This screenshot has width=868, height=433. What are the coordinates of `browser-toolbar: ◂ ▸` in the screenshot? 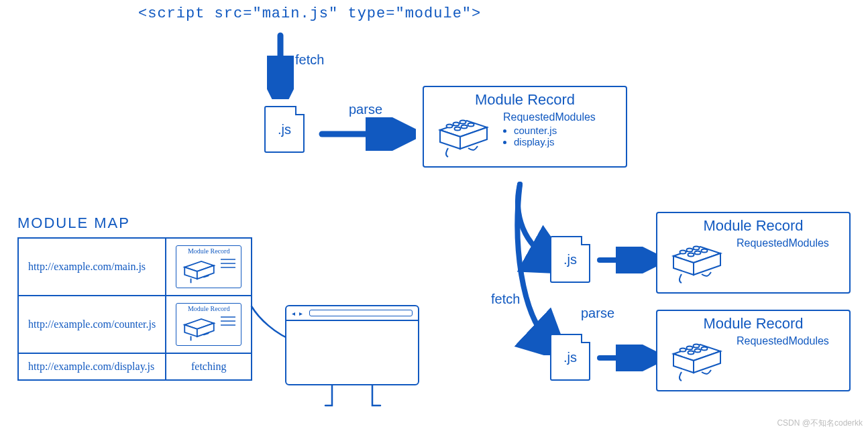 It's located at (352, 314).